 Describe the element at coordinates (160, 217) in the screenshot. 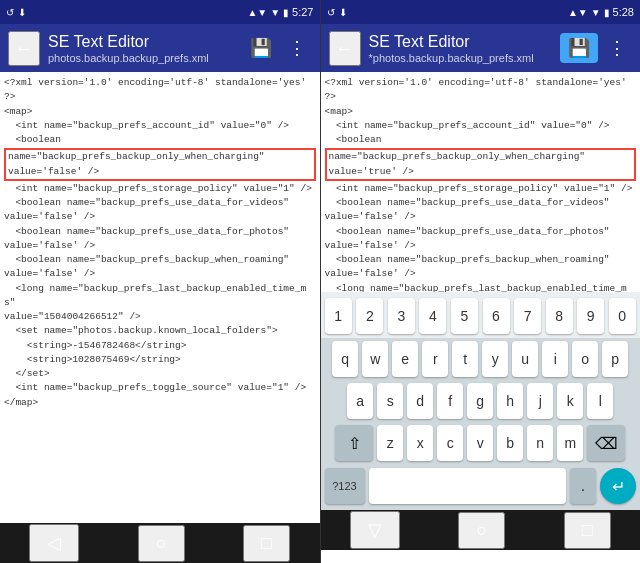

I see `xml-line-9: value='false' />` at that location.